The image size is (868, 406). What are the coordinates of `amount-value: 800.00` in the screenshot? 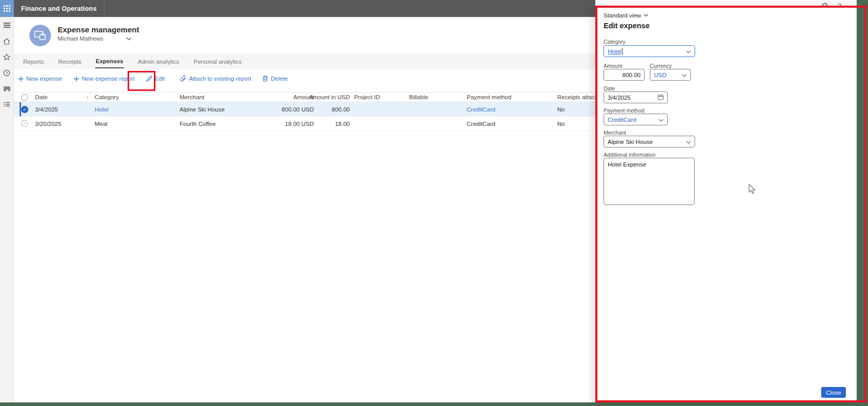 It's located at (632, 75).